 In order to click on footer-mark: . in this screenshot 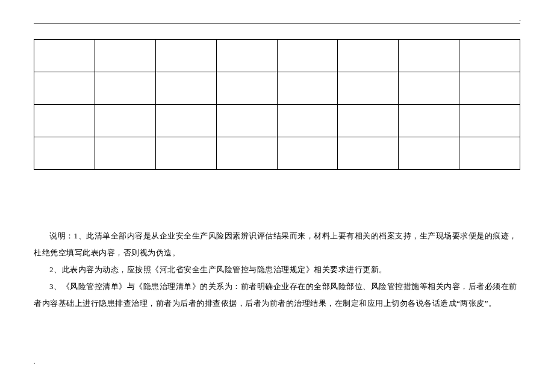, I will do `click(35, 361)`.